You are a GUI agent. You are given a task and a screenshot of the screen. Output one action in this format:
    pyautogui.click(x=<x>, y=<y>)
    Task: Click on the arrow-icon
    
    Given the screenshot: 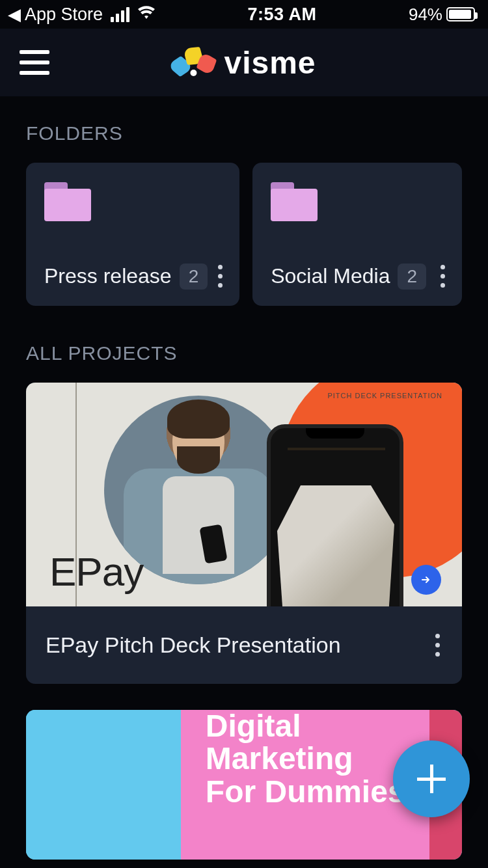 What is the action you would take?
    pyautogui.click(x=426, y=580)
    